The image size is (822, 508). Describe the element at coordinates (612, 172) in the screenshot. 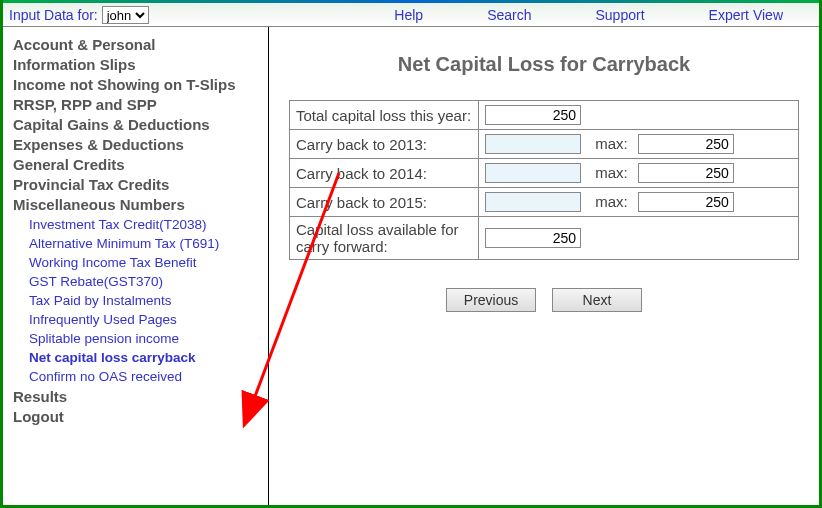

I see `max-label-2014: max:` at that location.